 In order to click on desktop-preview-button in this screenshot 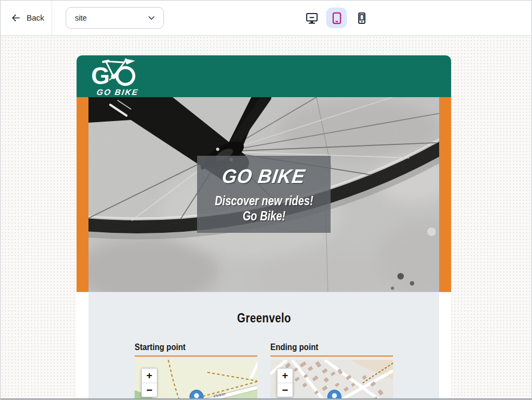, I will do `click(312, 18)`.